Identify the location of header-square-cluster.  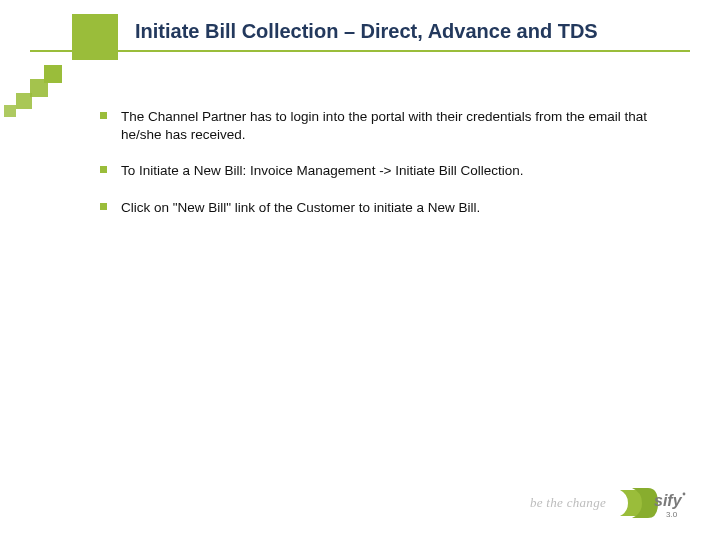
(32, 90).